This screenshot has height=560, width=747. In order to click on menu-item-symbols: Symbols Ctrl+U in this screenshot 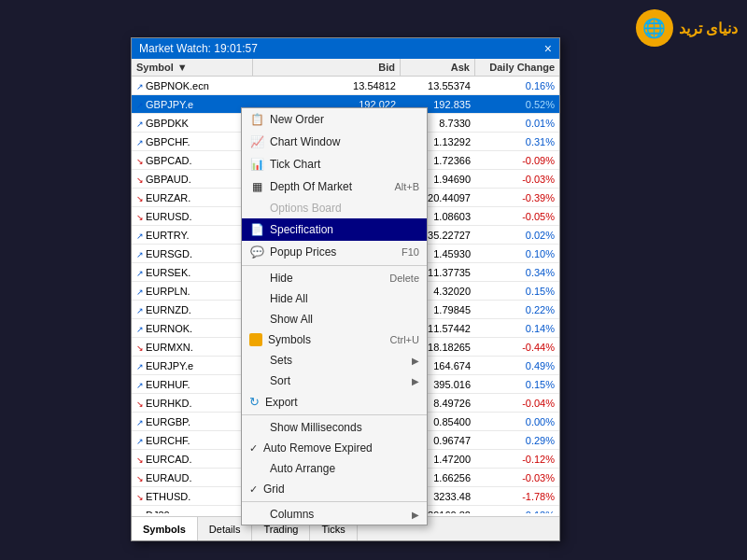, I will do `click(334, 340)`.